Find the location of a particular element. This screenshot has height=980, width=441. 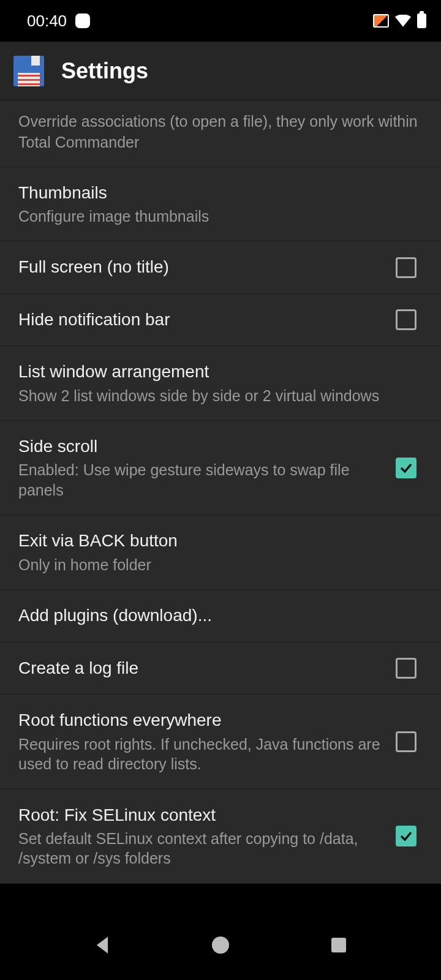

setting-item-add-plugins: Add plugins (download)... is located at coordinates (221, 616).